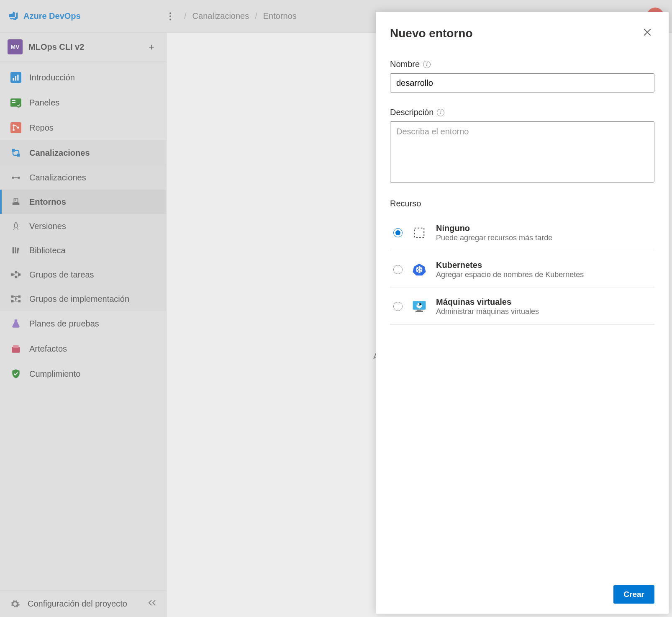 This screenshot has height=617, width=672. I want to click on close-button, so click(649, 33).